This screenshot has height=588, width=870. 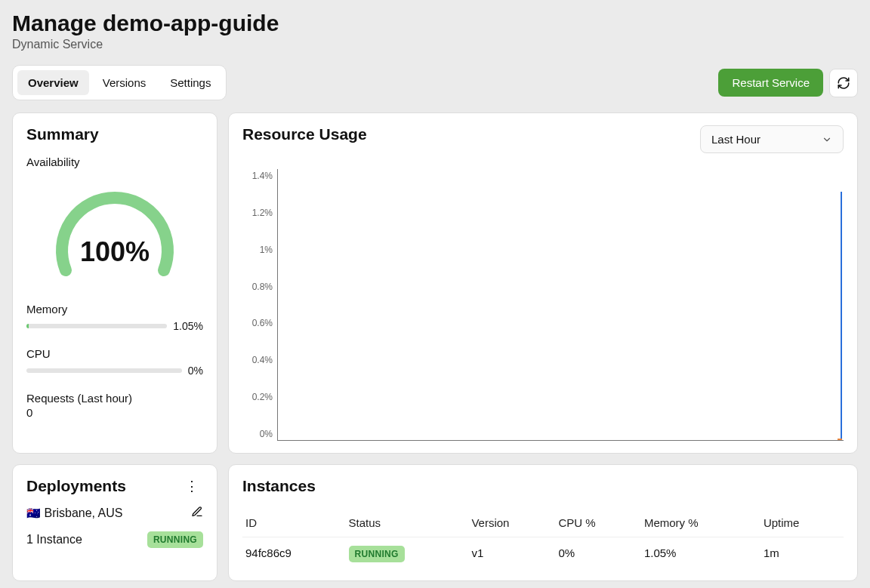 I want to click on memory-label: Memory, so click(x=115, y=309).